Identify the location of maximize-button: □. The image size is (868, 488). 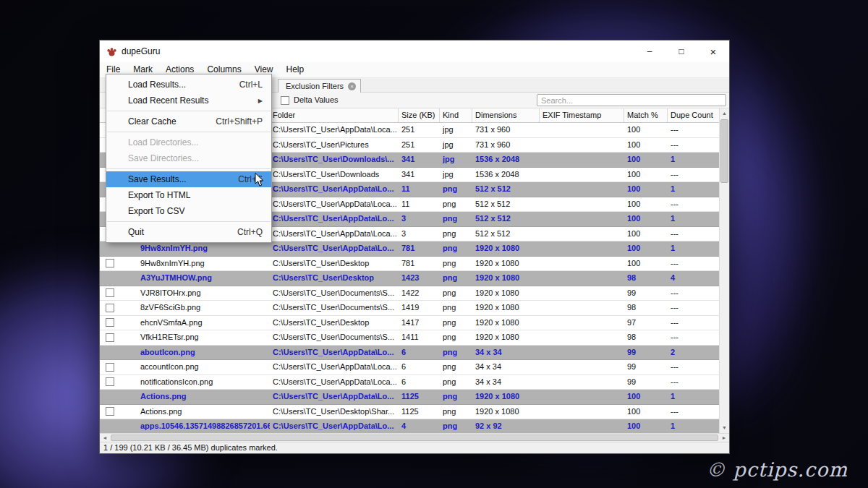
(681, 51).